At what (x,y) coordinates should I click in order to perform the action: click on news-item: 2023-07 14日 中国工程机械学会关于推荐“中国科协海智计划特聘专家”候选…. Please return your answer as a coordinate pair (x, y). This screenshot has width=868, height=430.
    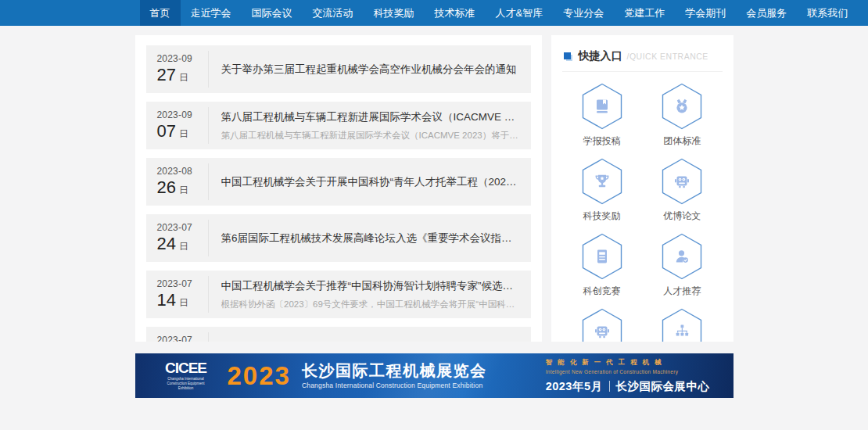
    Looking at the image, I should click on (339, 294).